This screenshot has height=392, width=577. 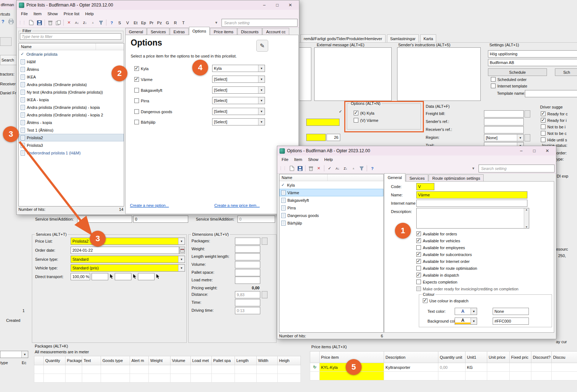 What do you see at coordinates (248, 249) in the screenshot?
I see `weight-input` at bounding box center [248, 249].